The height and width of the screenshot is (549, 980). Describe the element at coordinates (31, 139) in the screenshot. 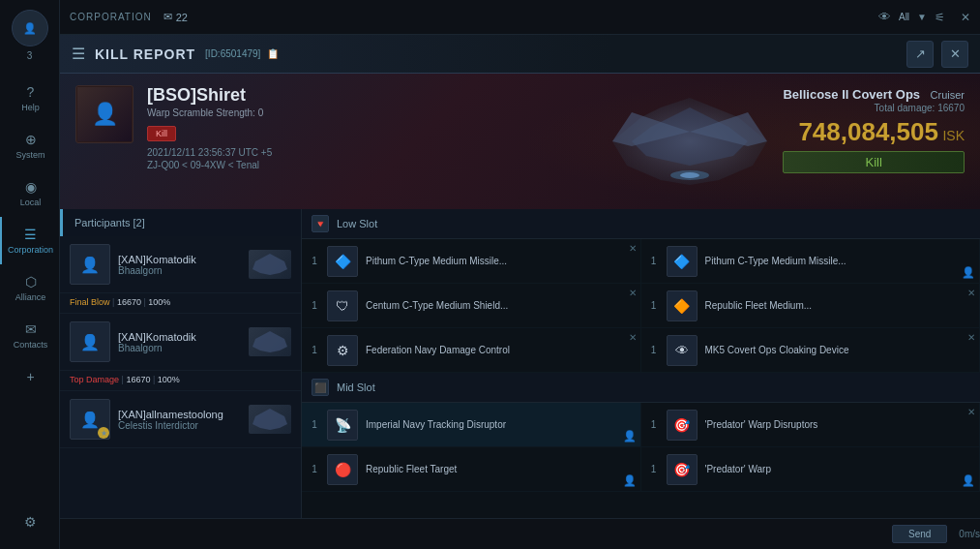

I see `system-icon: ⊕` at that location.